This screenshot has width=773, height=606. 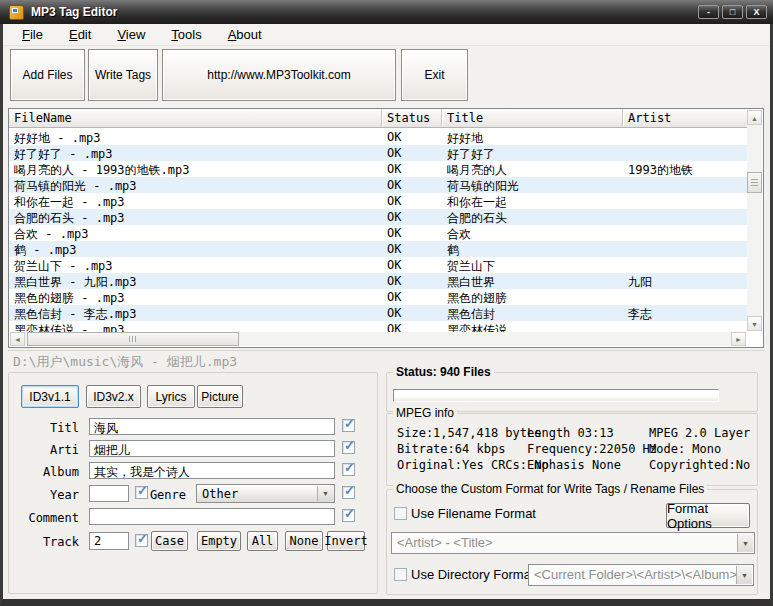 What do you see at coordinates (109, 494) in the screenshot?
I see `year-field` at bounding box center [109, 494].